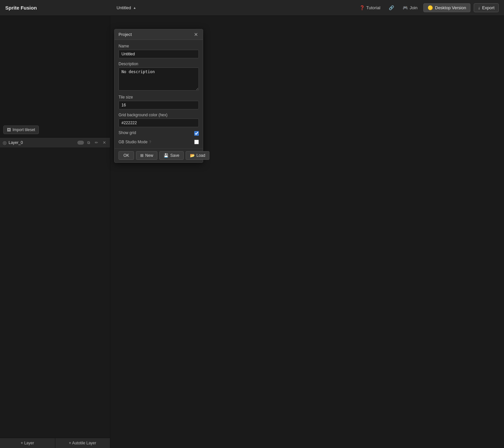 Image resolution: width=504 pixels, height=448 pixels. What do you see at coordinates (479, 8) in the screenshot?
I see `download-icon: ↓` at bounding box center [479, 8].